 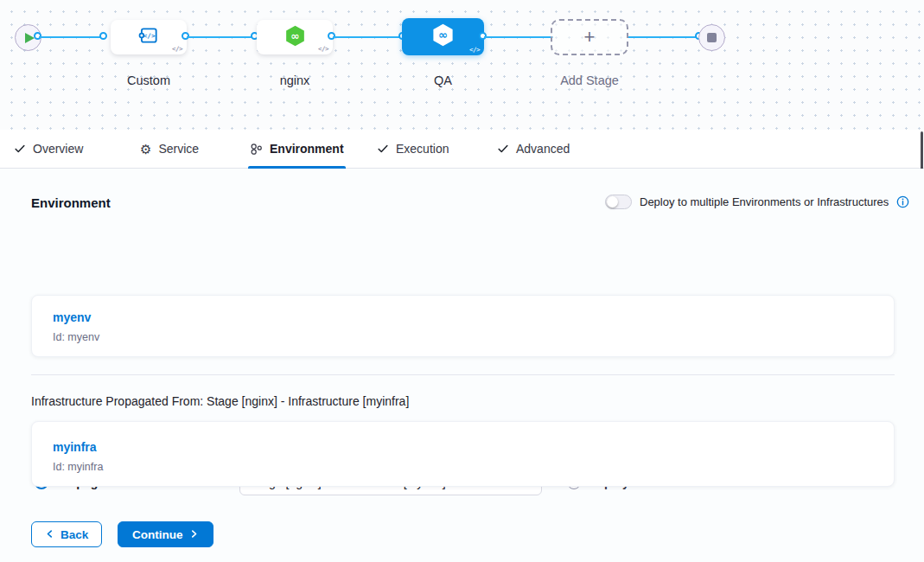 I want to click on panel-title: Environment, so click(x=71, y=202).